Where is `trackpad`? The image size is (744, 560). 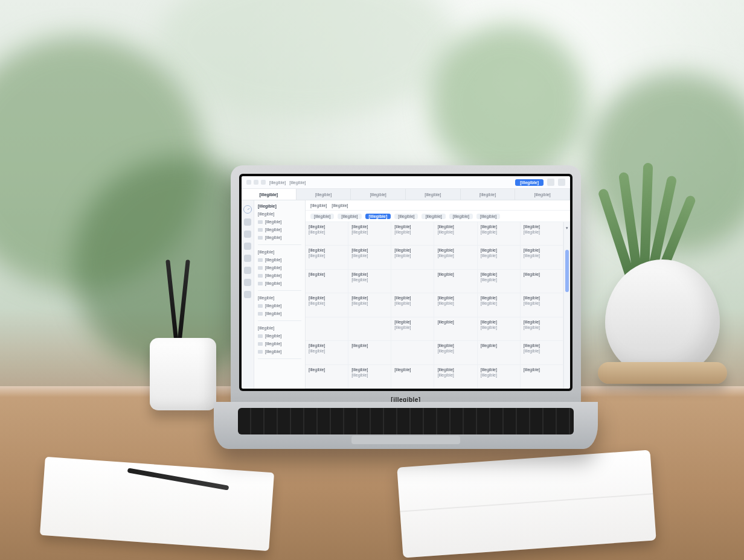
trackpad is located at coordinates (406, 440).